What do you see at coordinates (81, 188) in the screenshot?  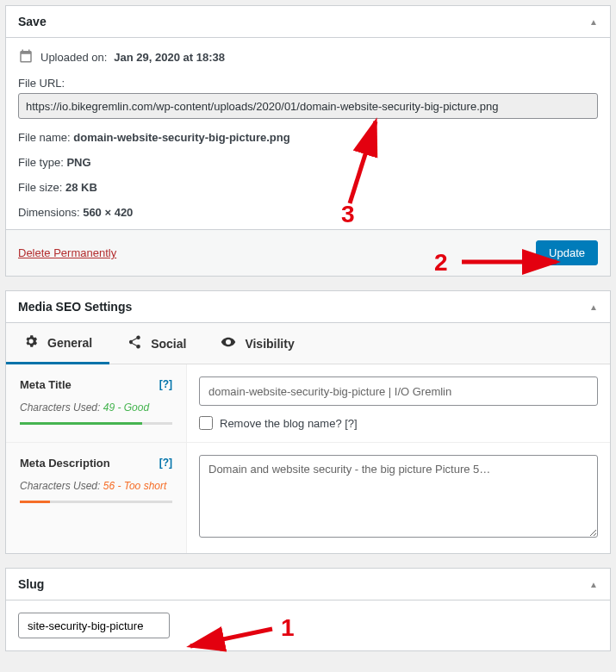 I see `file-size-value: 28 KB` at bounding box center [81, 188].